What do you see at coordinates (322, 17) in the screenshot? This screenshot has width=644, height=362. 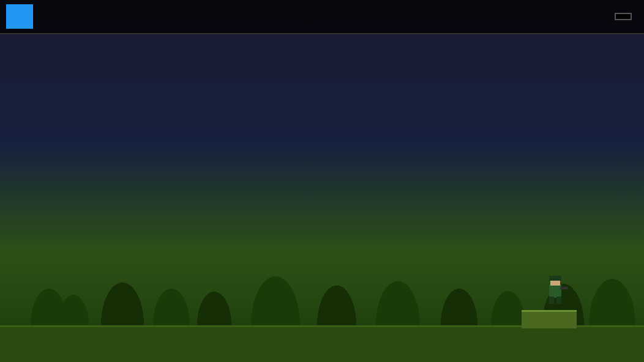 I see `header` at bounding box center [322, 17].